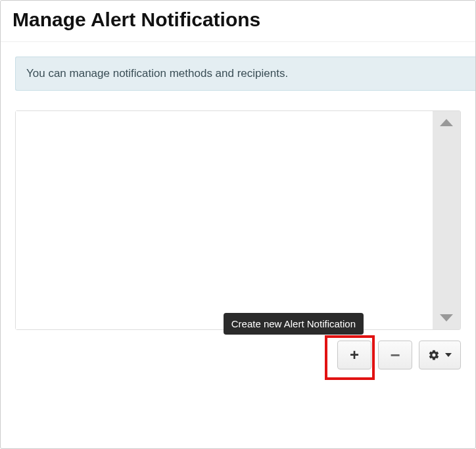 This screenshot has width=476, height=449. What do you see at coordinates (434, 355) in the screenshot?
I see `gear-icon` at bounding box center [434, 355].